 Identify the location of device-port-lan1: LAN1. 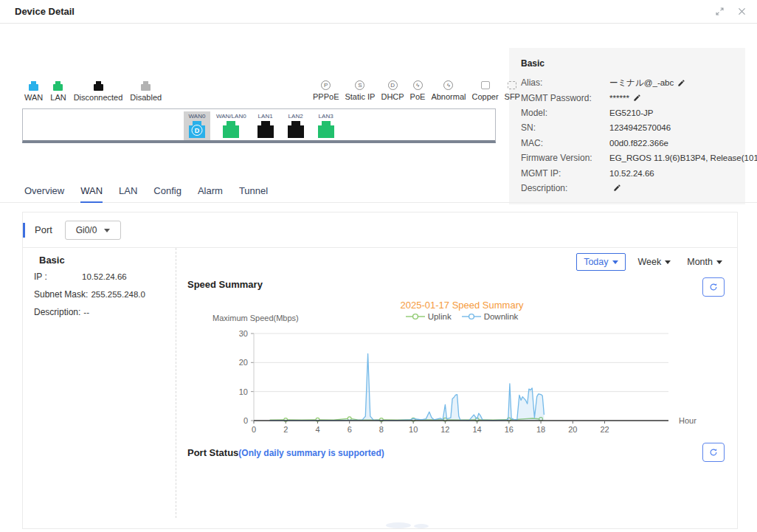
(266, 125).